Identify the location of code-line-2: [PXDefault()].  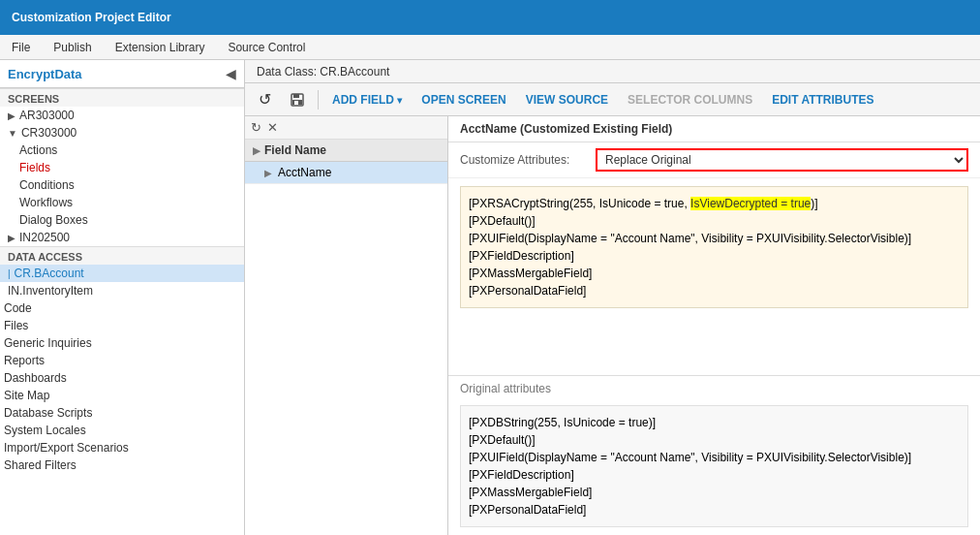
(715, 221).